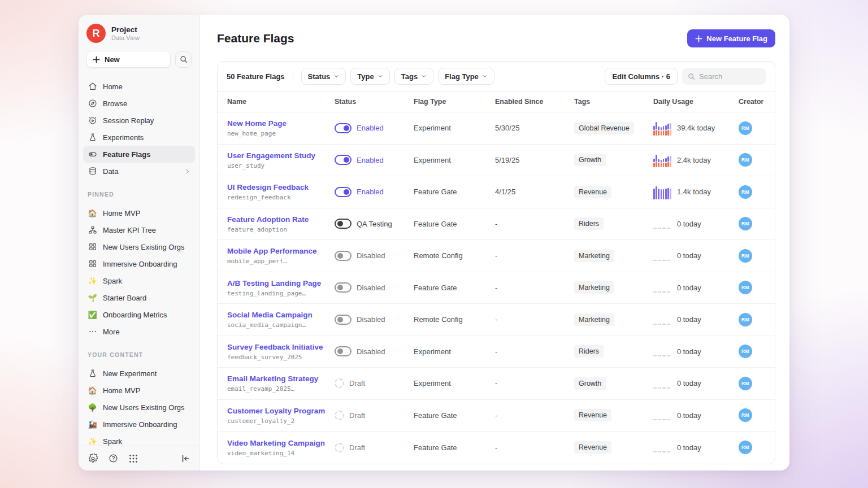  What do you see at coordinates (370, 76) in the screenshot?
I see `filter-chip-type: Type` at bounding box center [370, 76].